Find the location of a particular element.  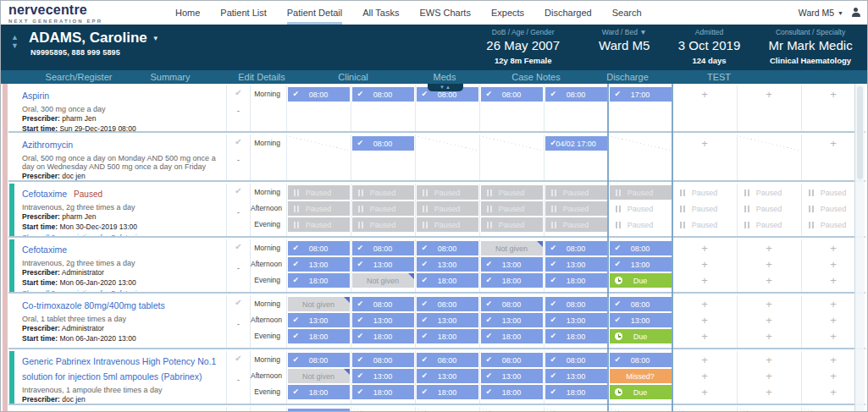

medication-name-link: Cefotaxime is located at coordinates (44, 194).